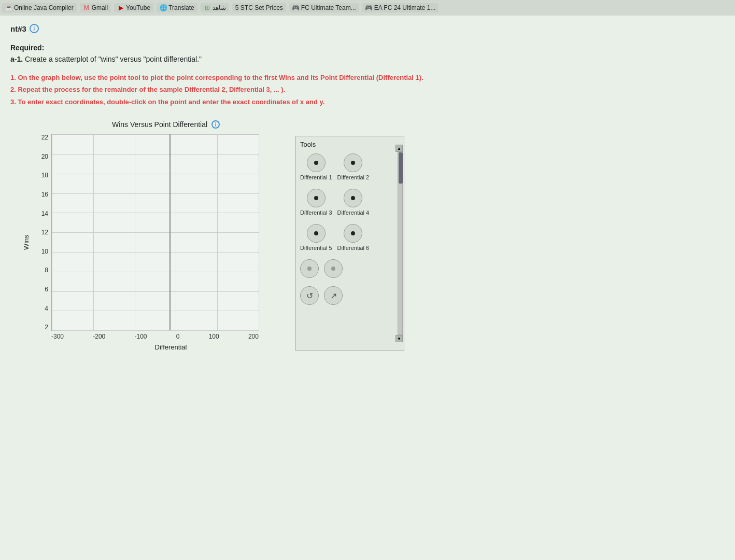  Describe the element at coordinates (368, 90) in the screenshot. I see `numbered-instructions: 1. On the graph below, use the point too…` at that location.